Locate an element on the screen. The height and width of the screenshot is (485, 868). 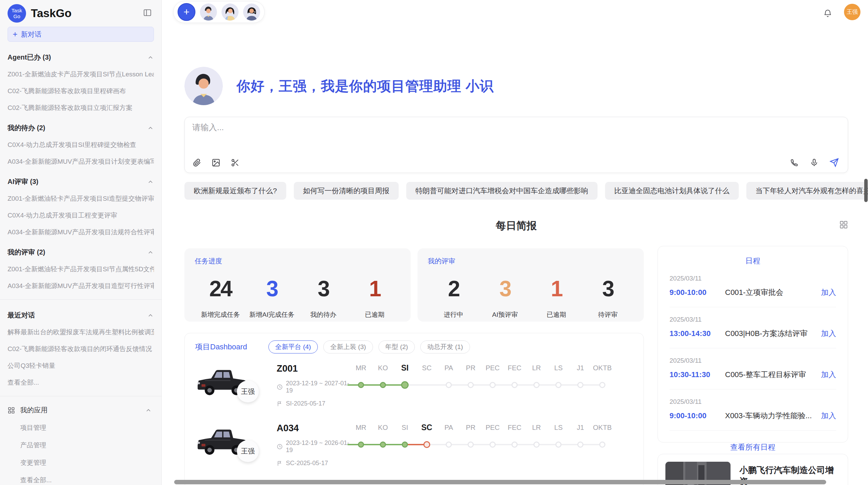
sidebar-collapse-icon is located at coordinates (147, 13).